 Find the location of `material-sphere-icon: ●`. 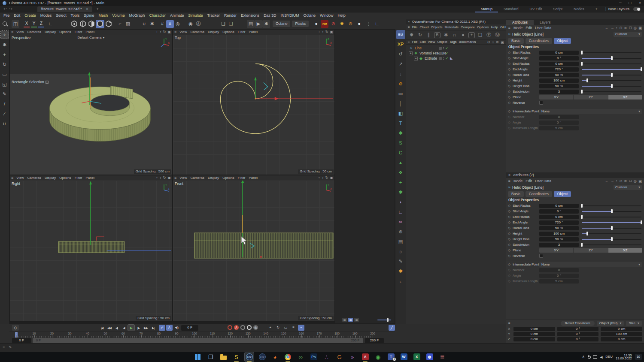

material-sphere-icon: ● is located at coordinates (316, 24).